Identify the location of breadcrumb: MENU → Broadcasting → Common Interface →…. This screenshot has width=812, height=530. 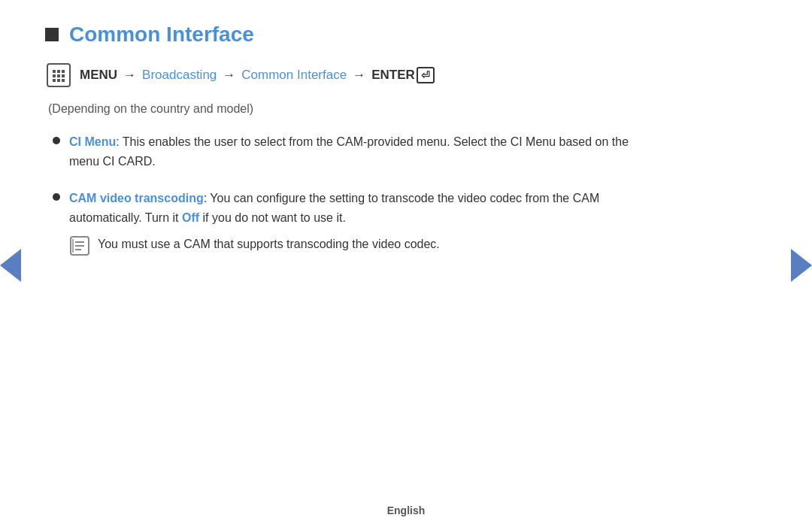
(354, 75).